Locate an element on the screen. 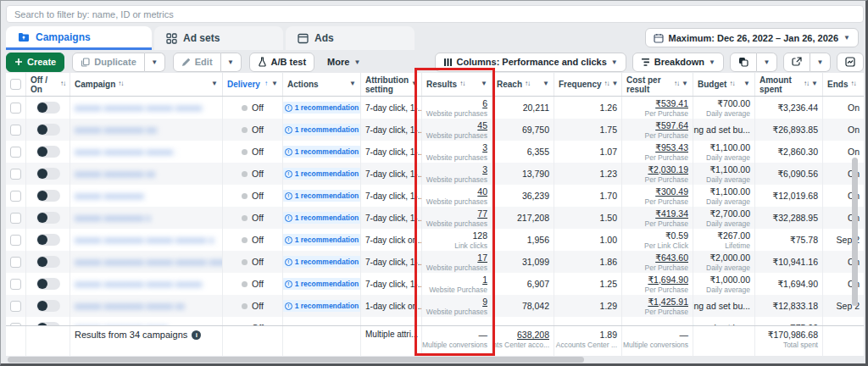  results-value: 6 is located at coordinates (485, 103).